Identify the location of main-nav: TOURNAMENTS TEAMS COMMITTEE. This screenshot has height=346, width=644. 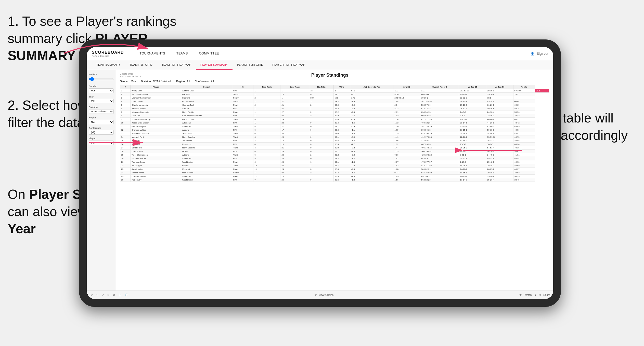
(332, 54).